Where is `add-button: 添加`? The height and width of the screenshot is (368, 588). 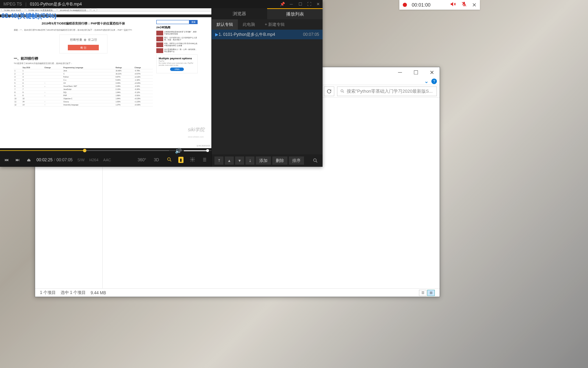
add-button: 添加 is located at coordinates (263, 161).